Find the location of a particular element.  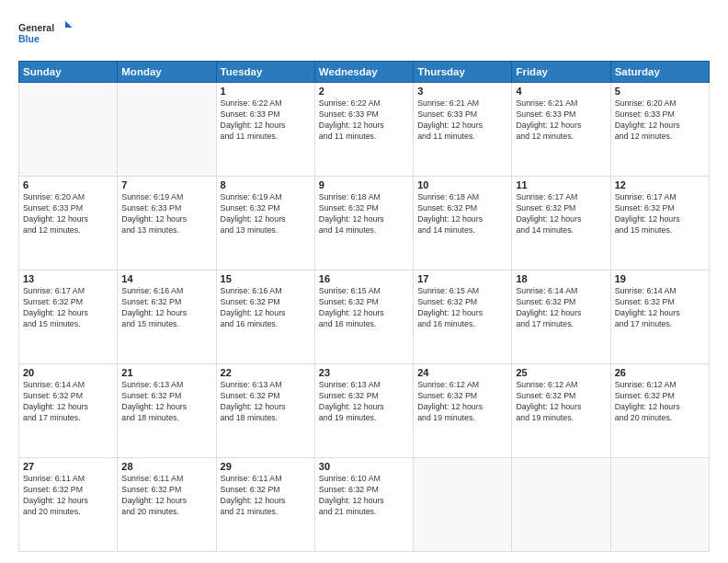

calendar-cell: 3Sunrise: 6:21 AM Sunset: 6:33 PM Daylig… is located at coordinates (463, 130).